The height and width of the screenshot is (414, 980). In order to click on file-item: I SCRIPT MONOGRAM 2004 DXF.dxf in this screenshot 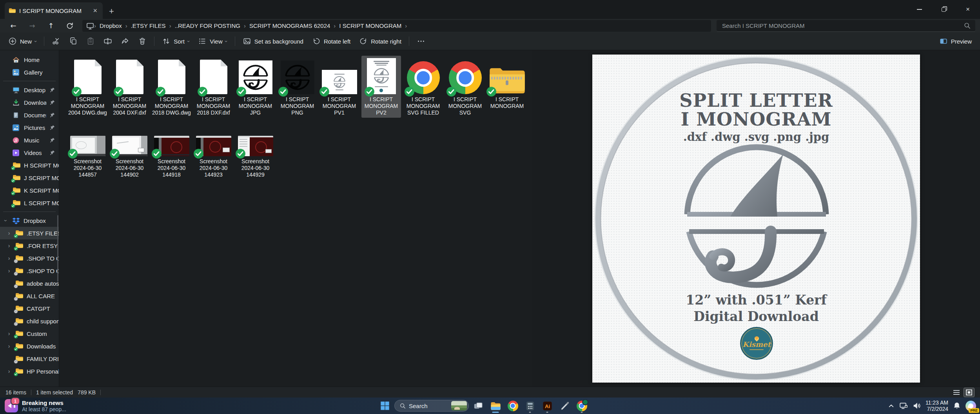, I will do `click(129, 87)`.